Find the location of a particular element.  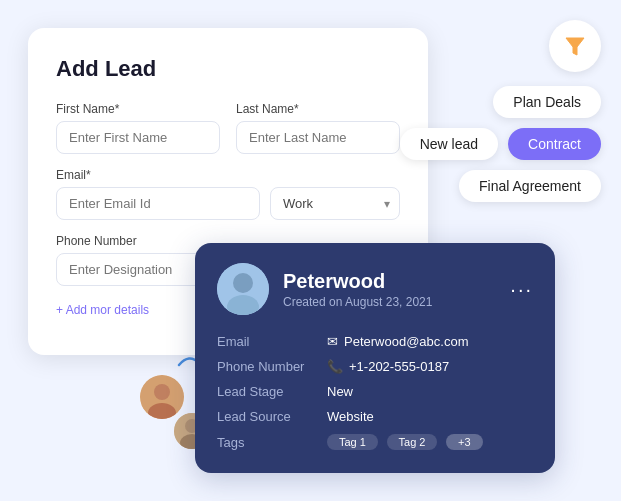

first-name-input is located at coordinates (138, 138).